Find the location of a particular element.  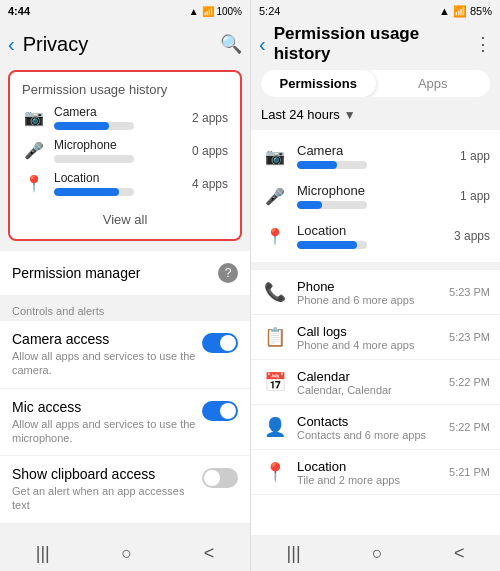

right-camera-icon: 📷 is located at coordinates (275, 156).